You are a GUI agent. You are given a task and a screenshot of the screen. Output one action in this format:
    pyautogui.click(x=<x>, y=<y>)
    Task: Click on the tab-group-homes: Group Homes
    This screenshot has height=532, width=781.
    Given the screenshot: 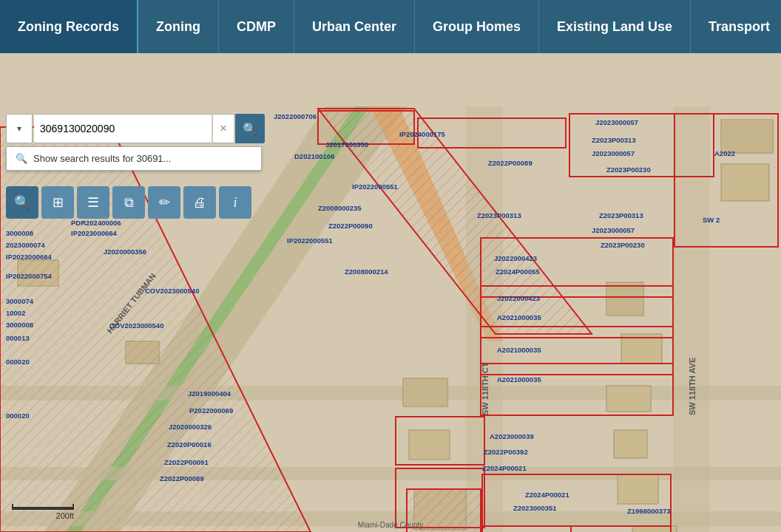 What is the action you would take?
    pyautogui.click(x=477, y=27)
    